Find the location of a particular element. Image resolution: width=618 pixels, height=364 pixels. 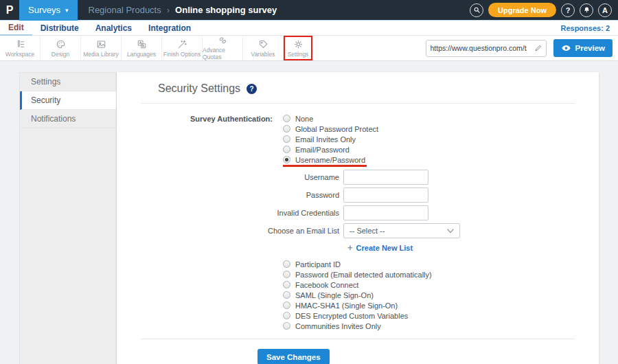

tab-distribute: Distribute is located at coordinates (60, 28).